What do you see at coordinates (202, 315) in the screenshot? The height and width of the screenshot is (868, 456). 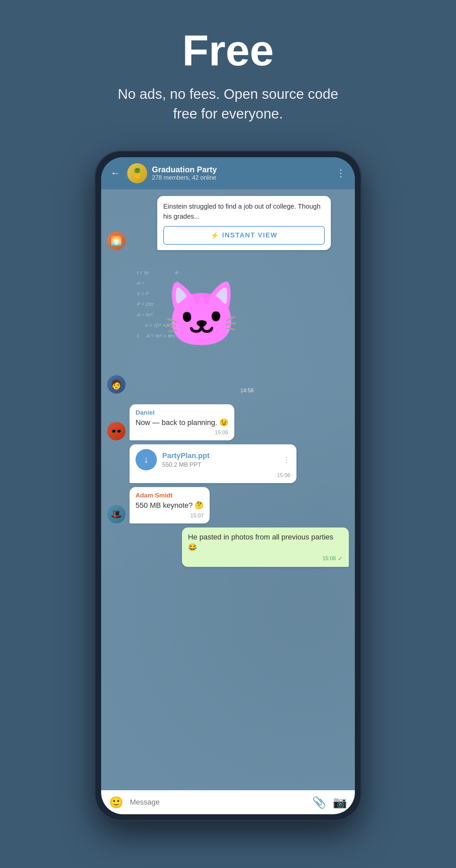 I see `cat-sticker: 🐱` at bounding box center [202, 315].